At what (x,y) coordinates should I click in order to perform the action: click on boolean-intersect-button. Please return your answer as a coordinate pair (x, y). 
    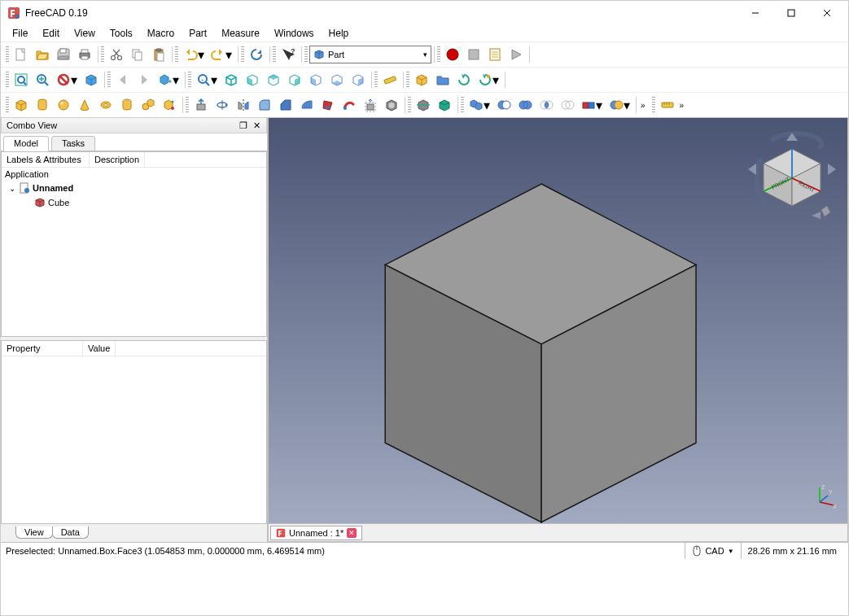
    Looking at the image, I should click on (546, 105).